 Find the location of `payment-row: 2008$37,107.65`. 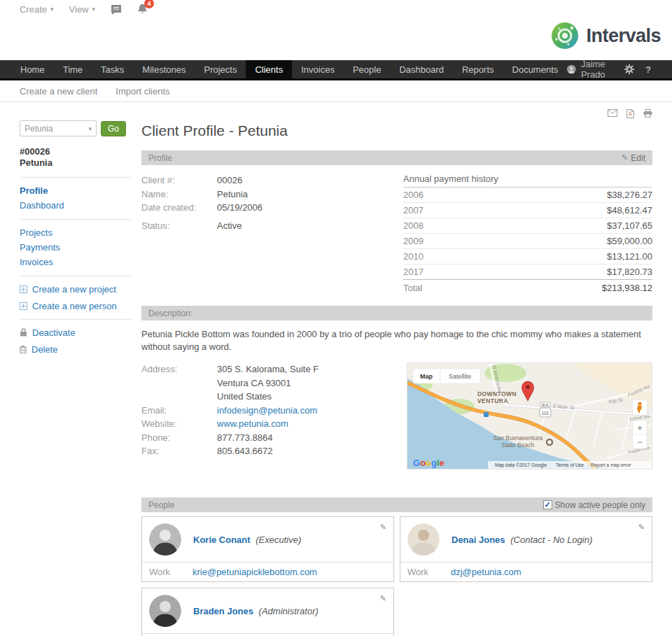

payment-row: 2008$37,107.65 is located at coordinates (528, 226).